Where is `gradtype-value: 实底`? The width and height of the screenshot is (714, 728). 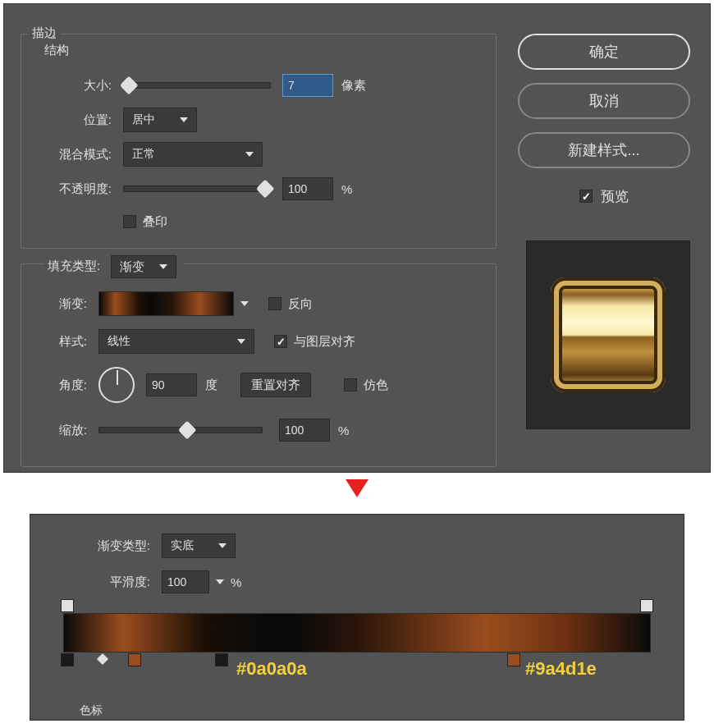
gradtype-value: 实底 is located at coordinates (182, 546).